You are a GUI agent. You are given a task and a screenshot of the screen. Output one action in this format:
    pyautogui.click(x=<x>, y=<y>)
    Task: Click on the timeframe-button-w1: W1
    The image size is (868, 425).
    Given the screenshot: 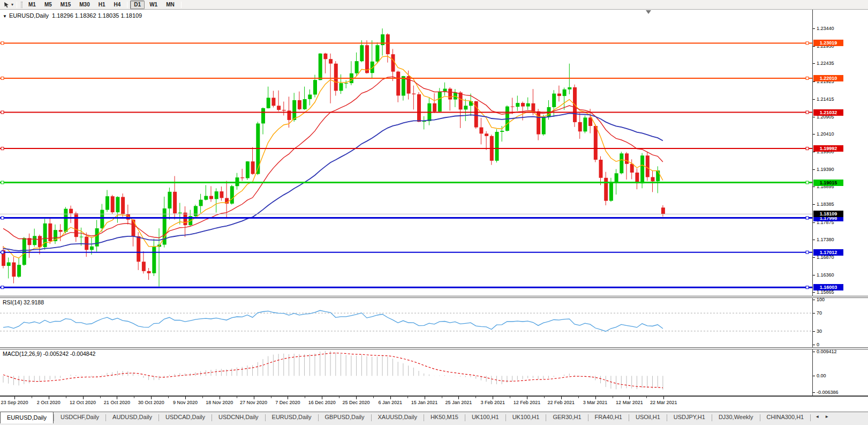 What is the action you would take?
    pyautogui.click(x=153, y=5)
    